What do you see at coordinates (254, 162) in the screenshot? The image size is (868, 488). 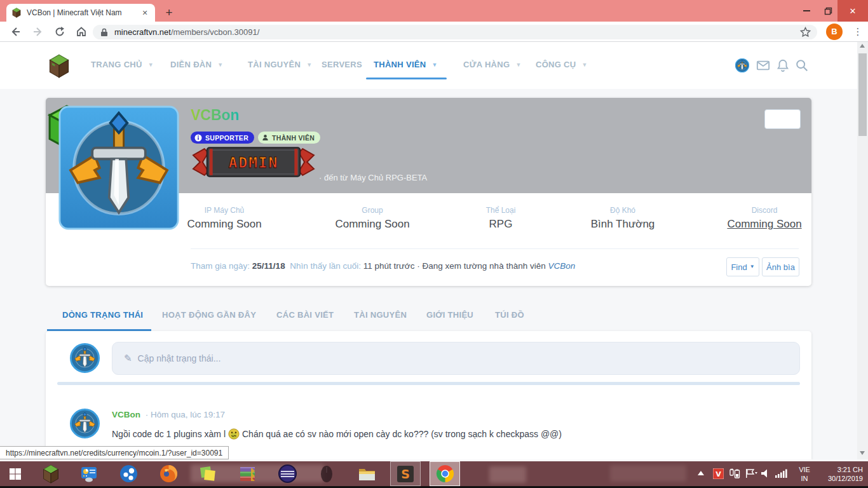 I see `admin-rank-banner: ADMIN` at bounding box center [254, 162].